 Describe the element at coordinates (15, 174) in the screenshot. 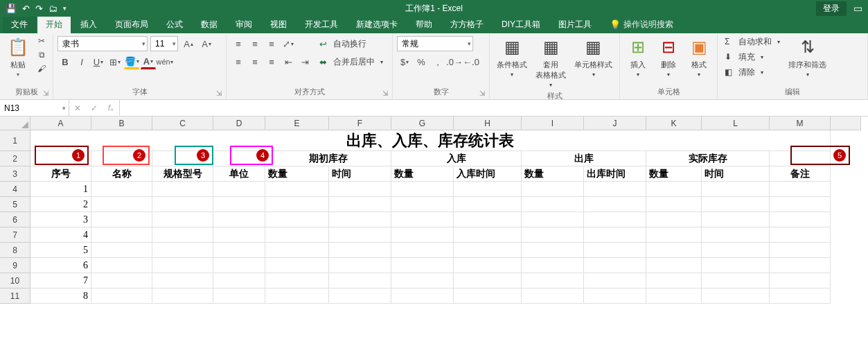

I see `row-header-3: 3` at that location.